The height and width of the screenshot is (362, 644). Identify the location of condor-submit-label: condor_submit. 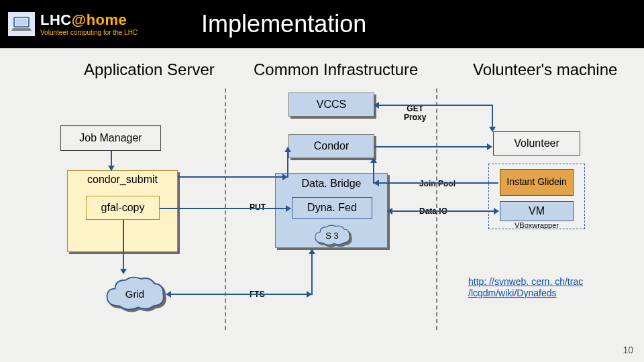
(122, 180).